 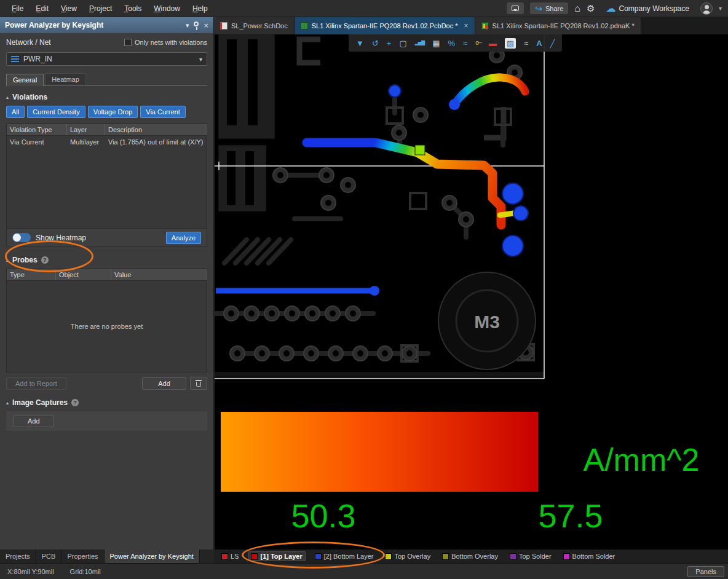 What do you see at coordinates (188, 26) in the screenshot?
I see `panel-menu-caret-icon: ▾` at bounding box center [188, 26].